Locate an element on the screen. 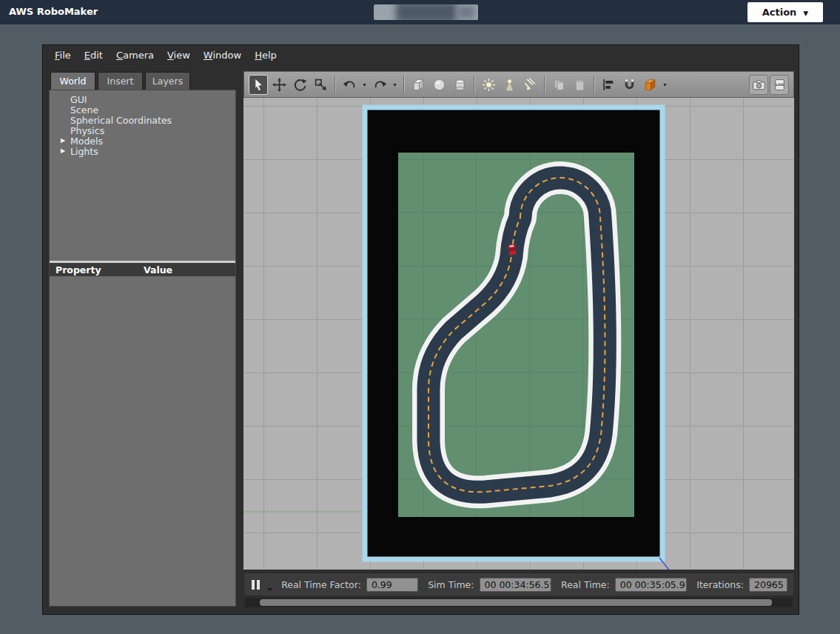 This screenshot has width=840, height=634. undo-menu-button: ▾ is located at coordinates (364, 84).